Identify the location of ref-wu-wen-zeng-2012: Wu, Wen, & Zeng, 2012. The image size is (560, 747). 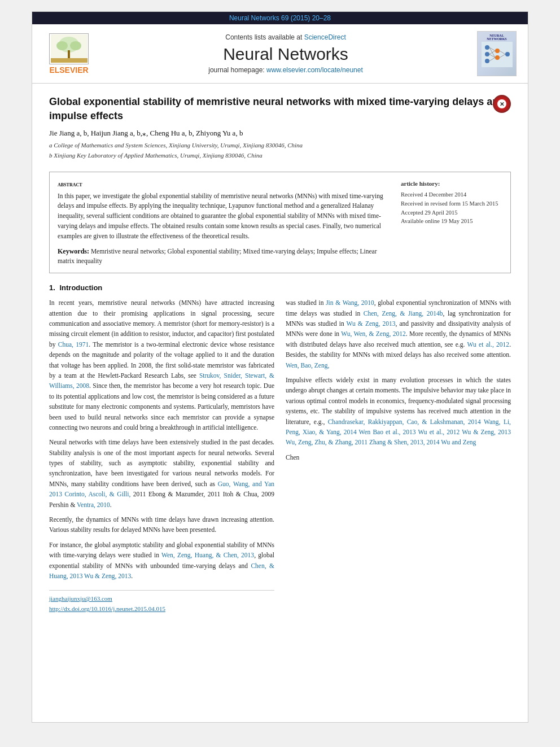
(373, 334).